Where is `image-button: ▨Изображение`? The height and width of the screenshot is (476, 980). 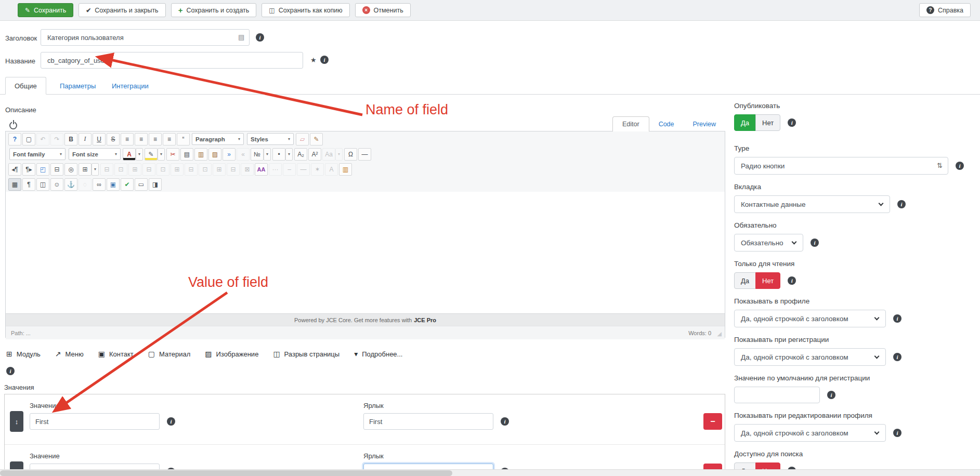
image-button: ▨Изображение is located at coordinates (232, 354).